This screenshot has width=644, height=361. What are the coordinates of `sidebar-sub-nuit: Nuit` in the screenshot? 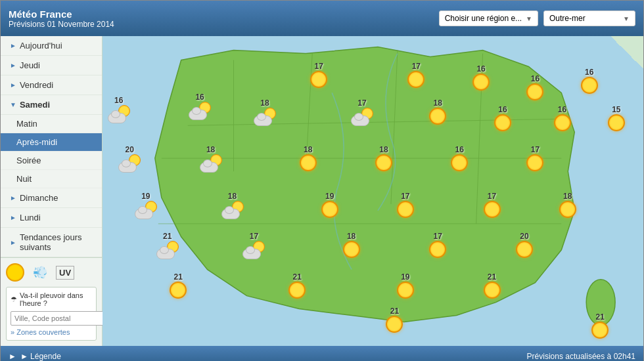 It's located at (51, 179).